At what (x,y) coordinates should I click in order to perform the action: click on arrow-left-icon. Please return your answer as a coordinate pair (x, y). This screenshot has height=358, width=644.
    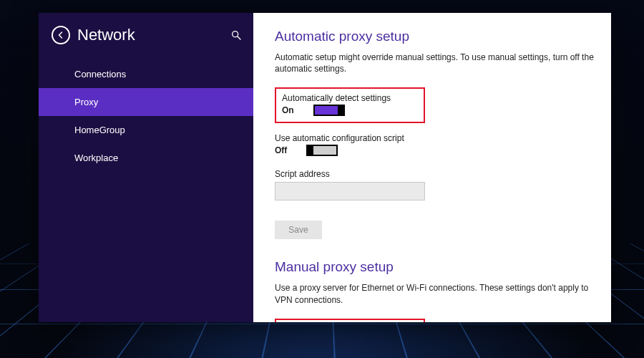
    Looking at the image, I should click on (61, 35).